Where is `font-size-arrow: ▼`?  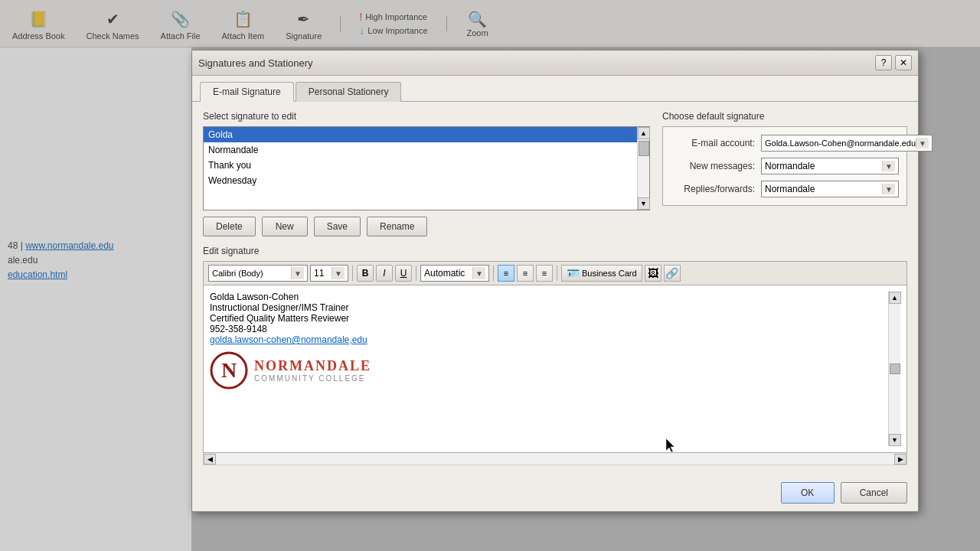 font-size-arrow: ▼ is located at coordinates (338, 273).